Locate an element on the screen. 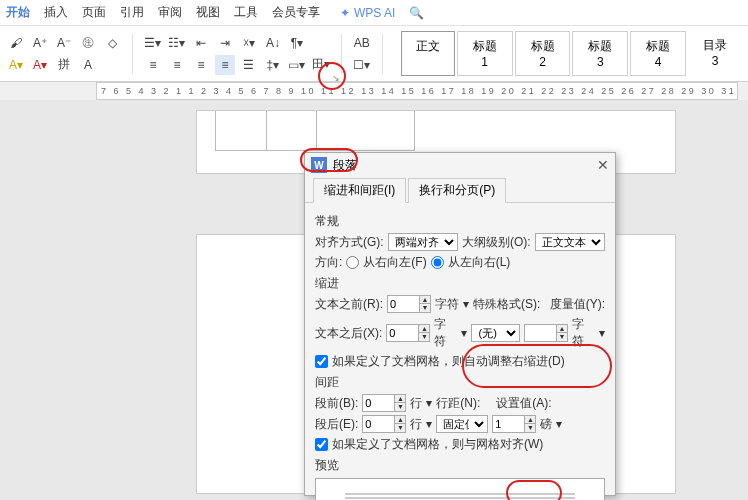 Image resolution: width=748 pixels, height=500 pixels. space-before-spinner: ▲▼ is located at coordinates (384, 403).